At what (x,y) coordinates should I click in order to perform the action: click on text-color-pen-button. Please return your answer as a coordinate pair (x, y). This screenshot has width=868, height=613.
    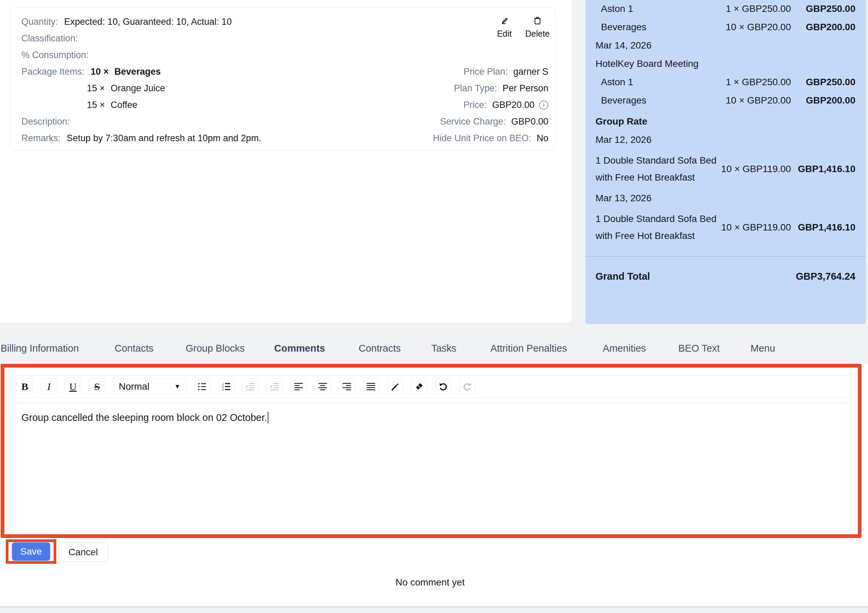
    Looking at the image, I should click on (395, 386).